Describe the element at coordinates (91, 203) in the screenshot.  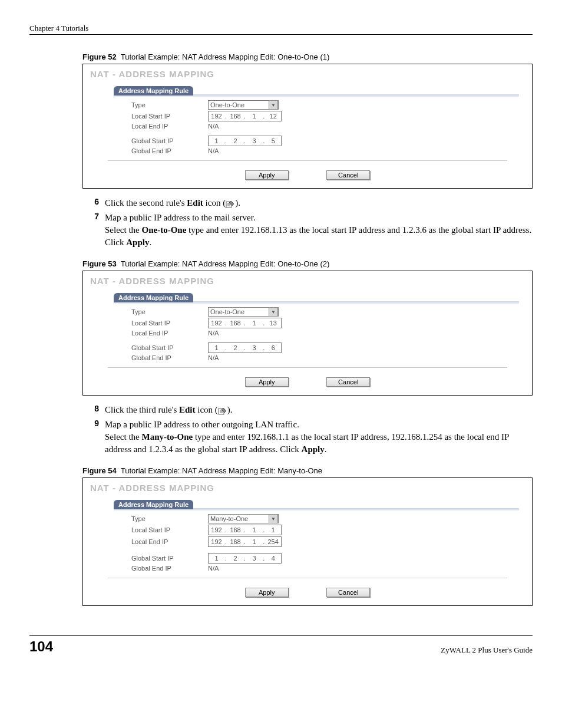
I see `step-num-6: 6` at that location.